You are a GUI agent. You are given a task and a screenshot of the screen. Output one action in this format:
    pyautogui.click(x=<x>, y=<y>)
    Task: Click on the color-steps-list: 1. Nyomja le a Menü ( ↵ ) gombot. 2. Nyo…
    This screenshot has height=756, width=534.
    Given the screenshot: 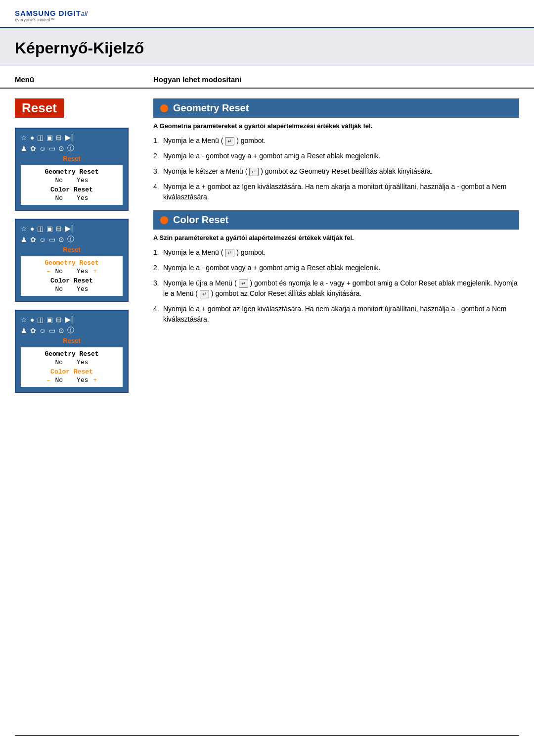 What is the action you would take?
    pyautogui.click(x=336, y=286)
    